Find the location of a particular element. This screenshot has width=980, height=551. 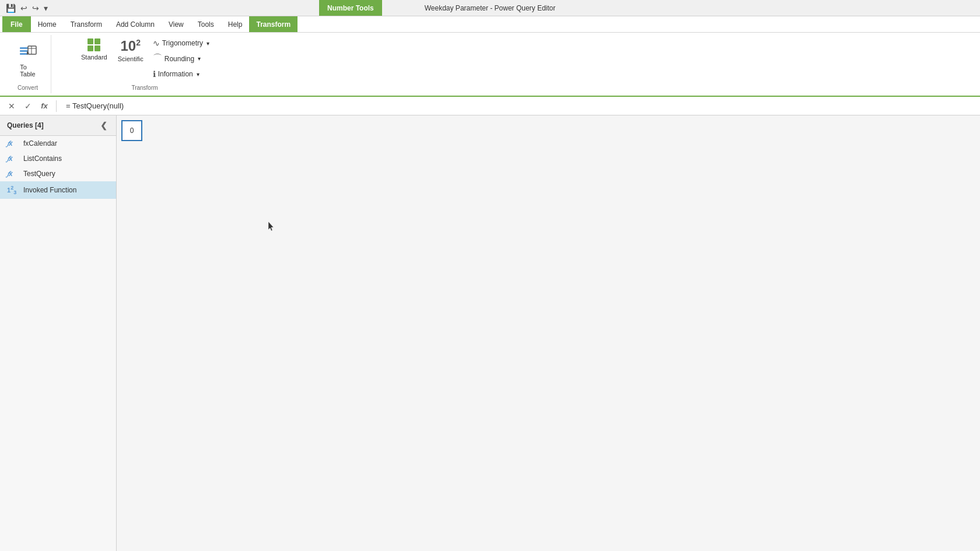

queries-label: Queries [4] is located at coordinates (26, 125).